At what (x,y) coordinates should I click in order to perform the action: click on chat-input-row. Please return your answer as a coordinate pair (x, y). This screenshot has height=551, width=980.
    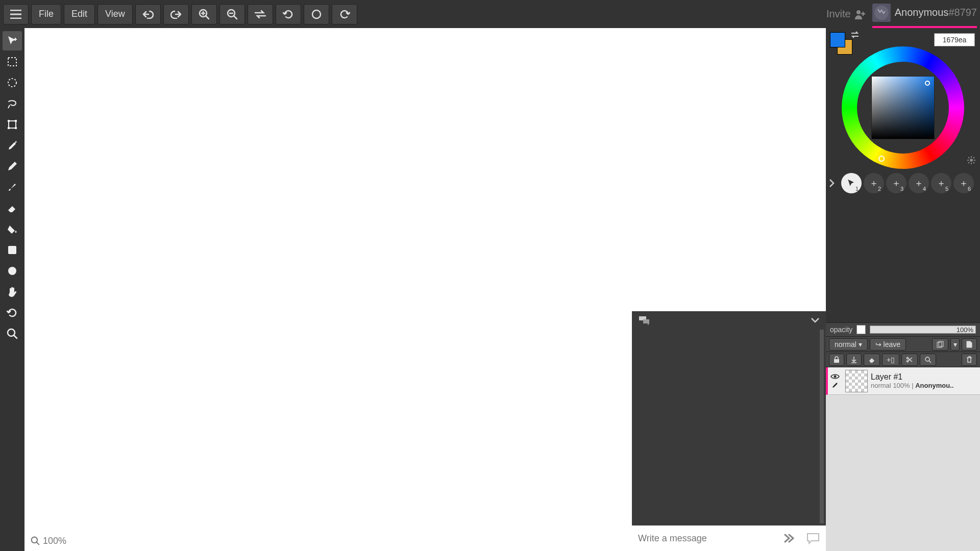
    Looking at the image, I should click on (729, 538).